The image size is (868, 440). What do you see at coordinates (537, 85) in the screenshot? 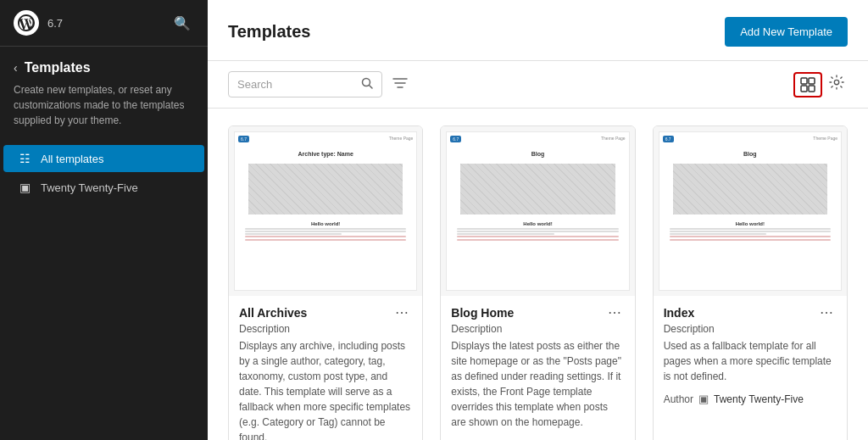
I see `toolbar` at bounding box center [537, 85].